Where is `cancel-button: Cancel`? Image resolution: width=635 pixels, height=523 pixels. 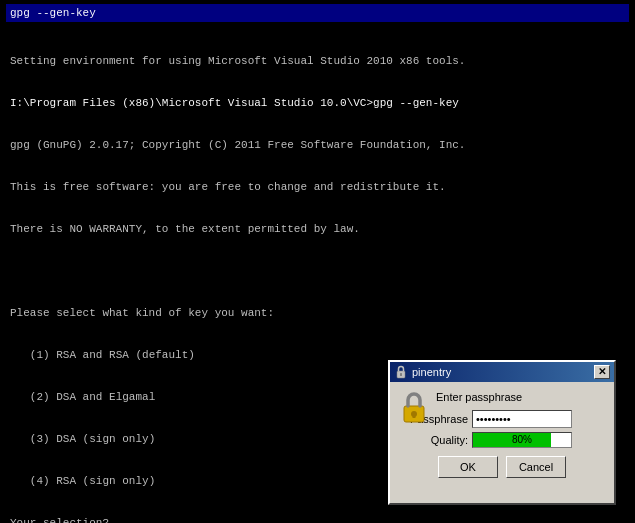 cancel-button: Cancel is located at coordinates (536, 467).